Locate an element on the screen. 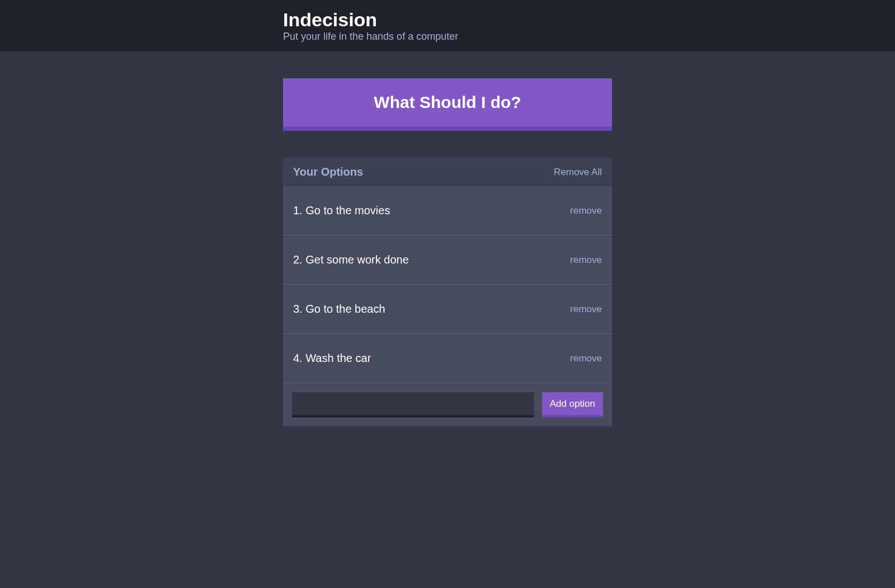 The image size is (895, 588). add-option-input is located at coordinates (413, 405).